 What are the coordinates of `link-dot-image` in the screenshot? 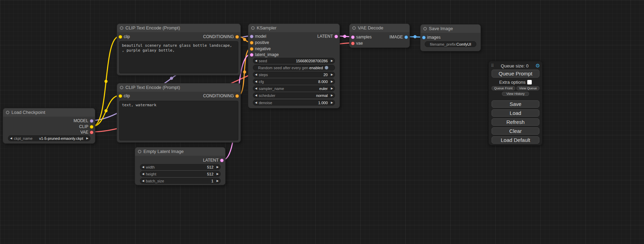 It's located at (415, 37).